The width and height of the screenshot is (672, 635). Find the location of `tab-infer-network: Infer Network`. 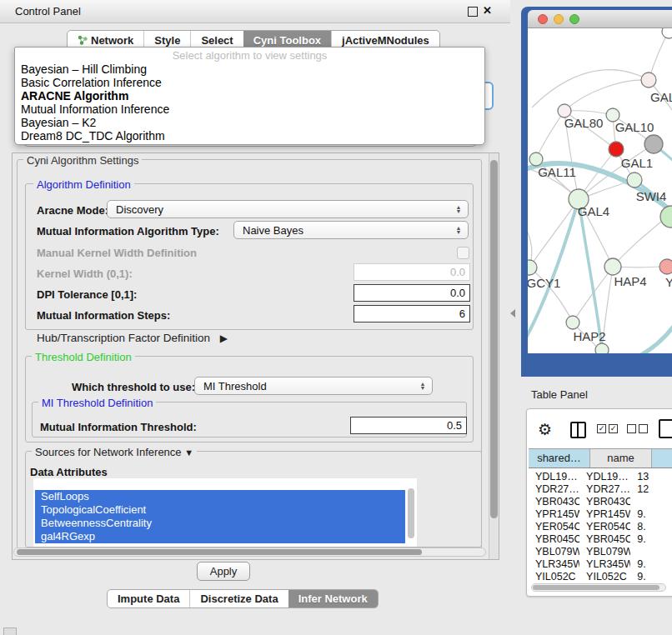

tab-infer-network: Infer Network is located at coordinates (333, 598).